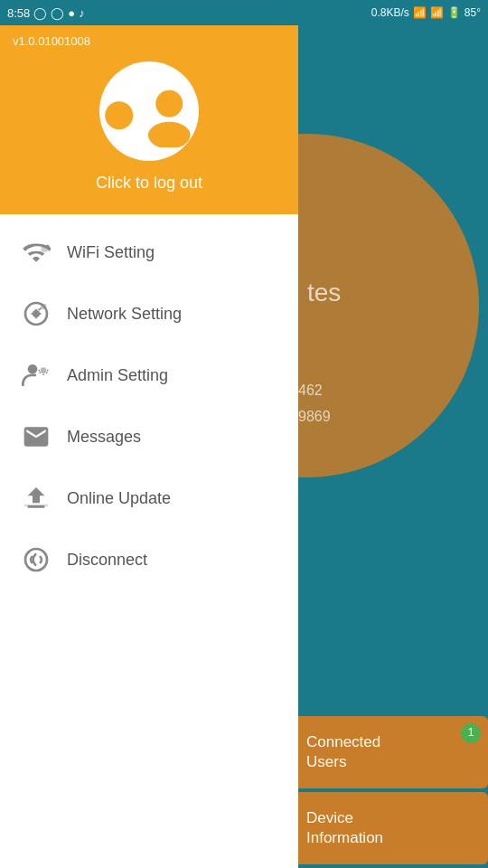 The height and width of the screenshot is (868, 488). I want to click on network-setting-label: Network Setting, so click(125, 315).